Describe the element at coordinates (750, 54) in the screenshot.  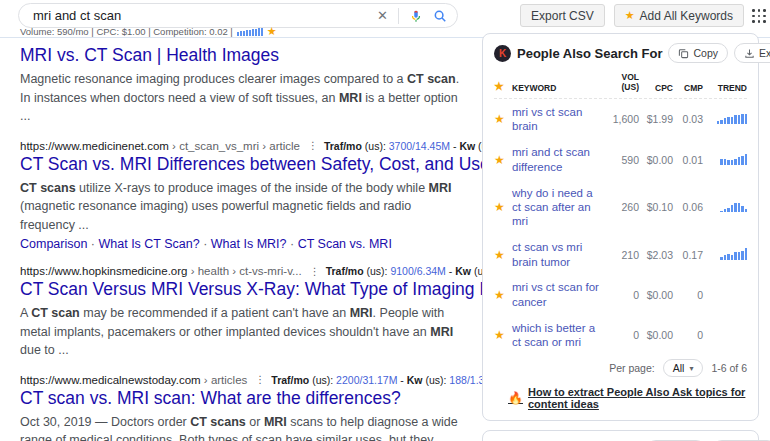
I see `export-icon` at that location.